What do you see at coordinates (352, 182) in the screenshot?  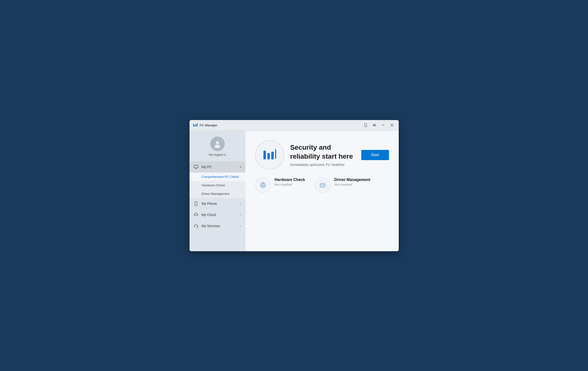 I see `driver-management-info: Driver Management Not checked` at bounding box center [352, 182].